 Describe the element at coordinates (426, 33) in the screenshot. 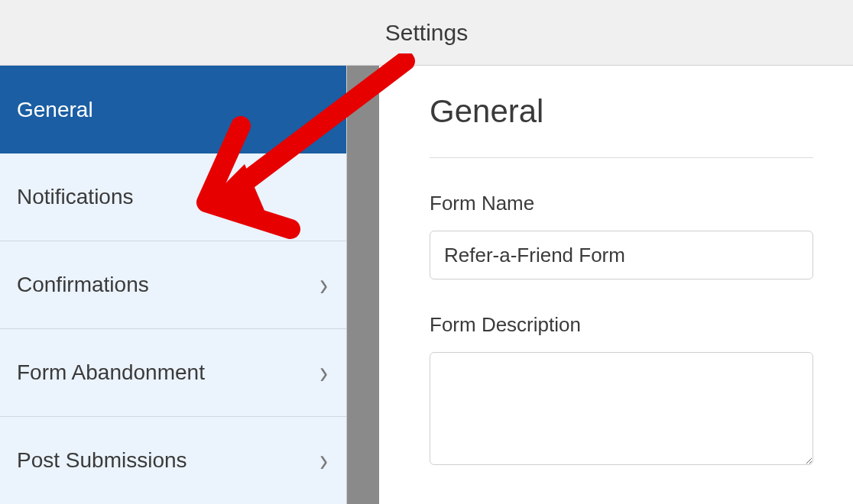

I see `header-title: Settings` at that location.